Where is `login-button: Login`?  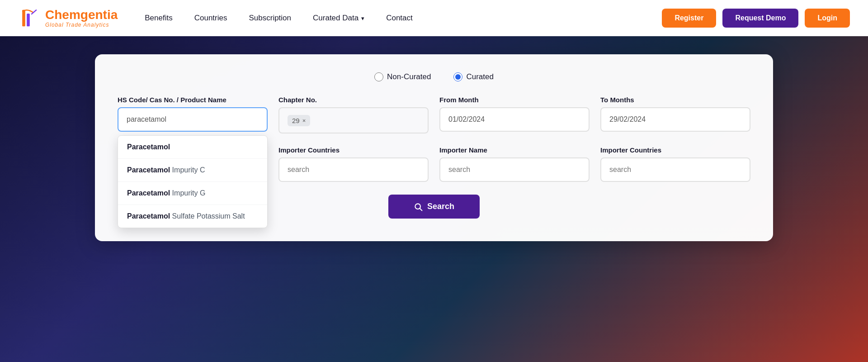
login-button: Login is located at coordinates (827, 18).